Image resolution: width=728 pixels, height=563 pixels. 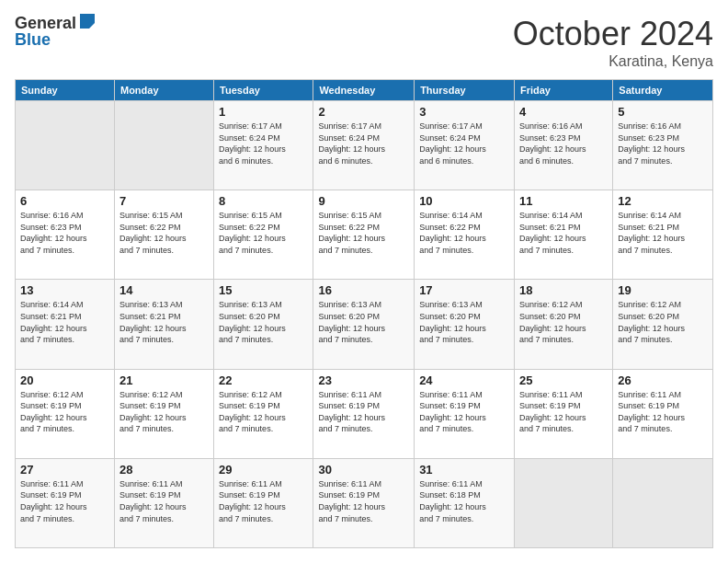 What do you see at coordinates (464, 201) in the screenshot?
I see `day-number: 10` at bounding box center [464, 201].